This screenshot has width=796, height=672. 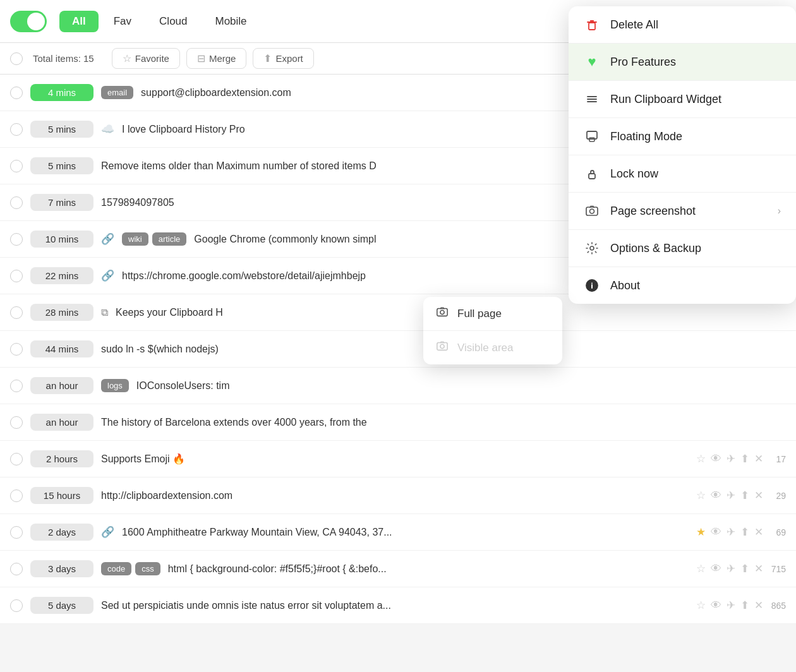 What do you see at coordinates (493, 331) in the screenshot?
I see `screenshot-submenu: Full pageVisible area` at bounding box center [493, 331].